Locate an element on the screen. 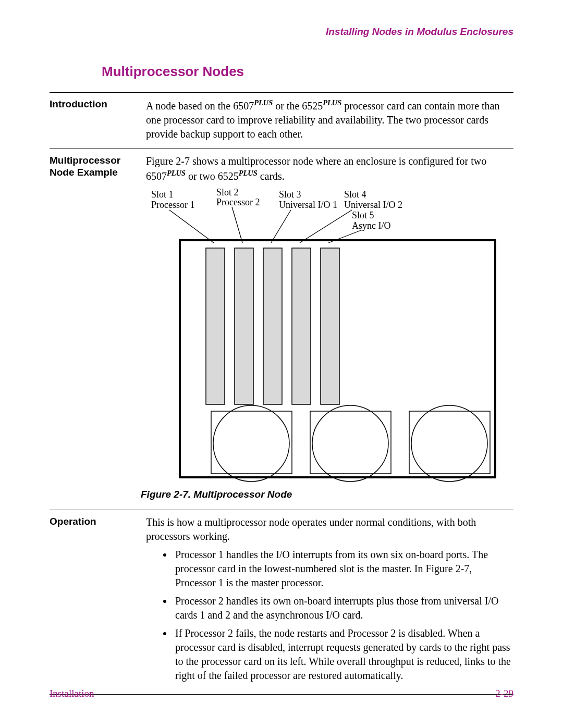 This screenshot has height=728, width=563. slot2-line2: Processor 2 is located at coordinates (238, 202).